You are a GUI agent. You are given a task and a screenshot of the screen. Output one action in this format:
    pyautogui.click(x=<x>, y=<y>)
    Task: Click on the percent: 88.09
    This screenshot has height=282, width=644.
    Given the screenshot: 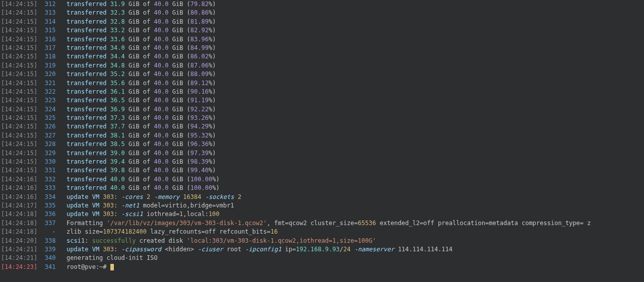 What is the action you would take?
    pyautogui.click(x=200, y=74)
    